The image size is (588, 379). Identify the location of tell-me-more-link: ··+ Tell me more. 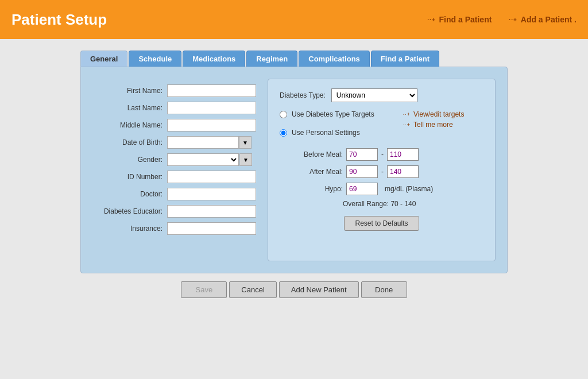
(434, 125).